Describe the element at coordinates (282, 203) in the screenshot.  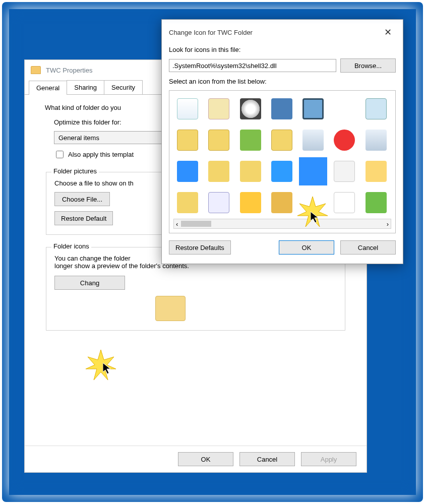
I see `icon-option-padlock` at that location.